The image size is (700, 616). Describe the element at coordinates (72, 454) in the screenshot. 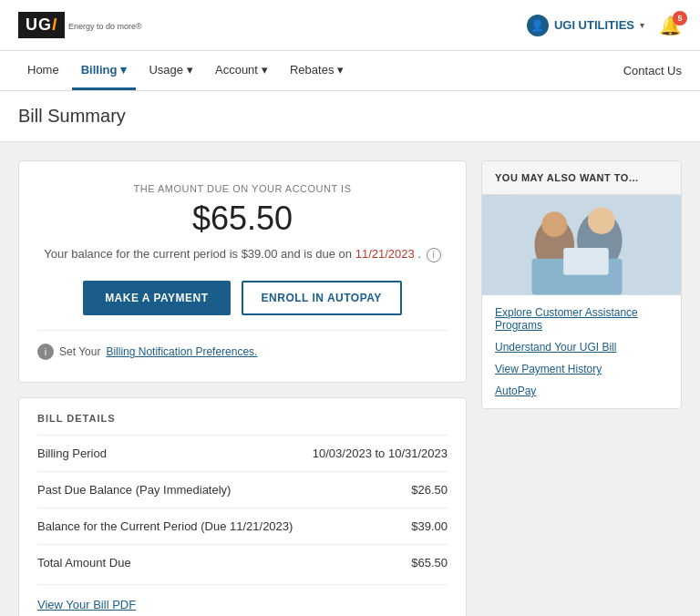

I see `billing-period-label: Billing Period` at that location.